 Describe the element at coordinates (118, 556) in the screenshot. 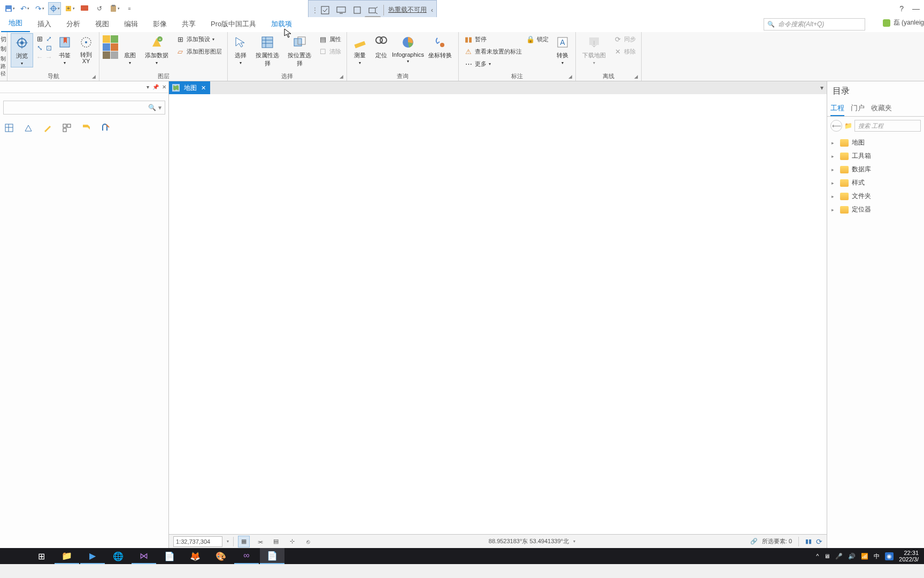

I see `globe-button: 🌐` at that location.